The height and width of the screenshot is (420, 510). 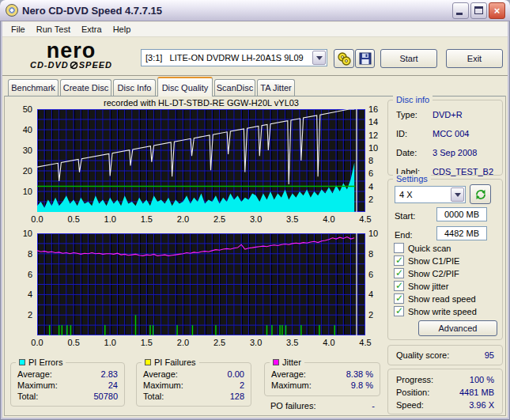 I want to click on tab-benchmark: Benchmark, so click(x=33, y=87).